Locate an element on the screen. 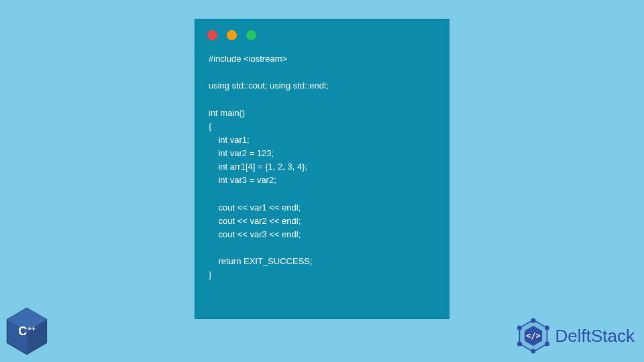 The image size is (644, 362). cpp-language-badge: C++ is located at coordinates (28, 332).